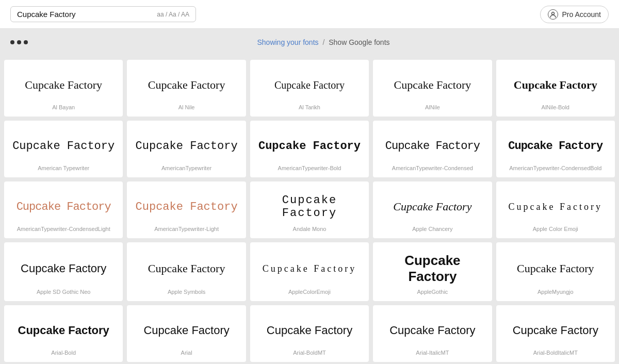 The image size is (619, 364). I want to click on font-preview-americantypewriter: Cupcake Factory, so click(187, 146).